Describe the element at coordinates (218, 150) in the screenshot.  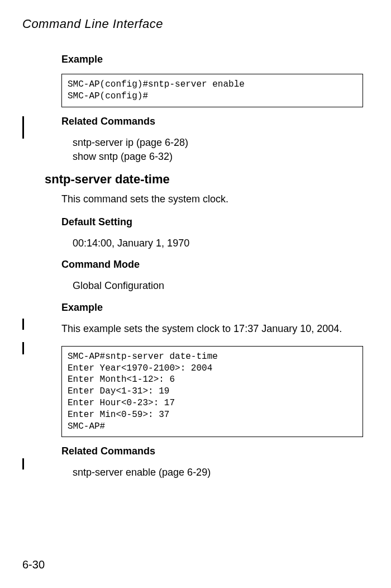
I see `related-commands-list-1: sntp-server ip (page 6-28) show sntp (pa…` at that location.